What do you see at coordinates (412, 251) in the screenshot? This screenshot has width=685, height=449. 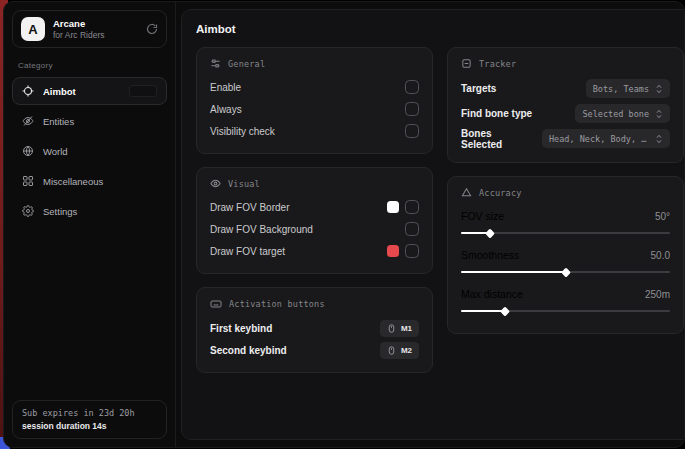 I see `fov-target-checkbox` at bounding box center [412, 251].